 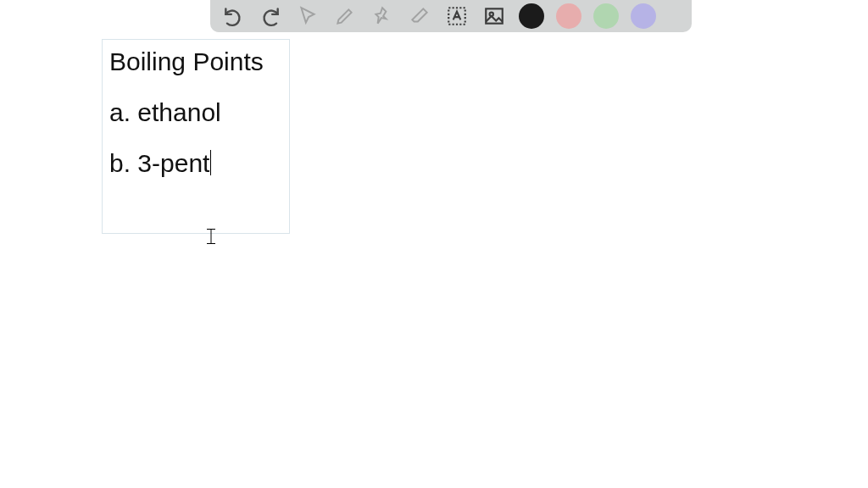 I want to click on text-title: Boiling Points, so click(x=196, y=62).